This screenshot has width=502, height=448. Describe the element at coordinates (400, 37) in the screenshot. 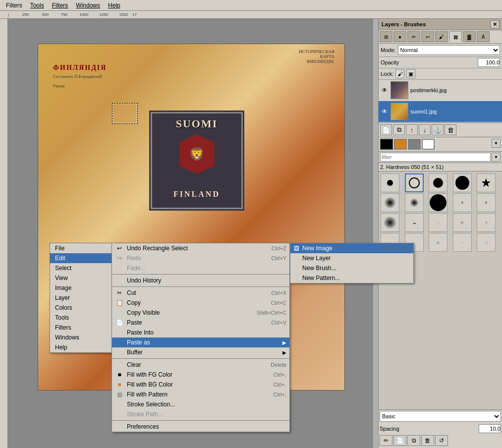

I see `tab-icon-channels: ●` at that location.